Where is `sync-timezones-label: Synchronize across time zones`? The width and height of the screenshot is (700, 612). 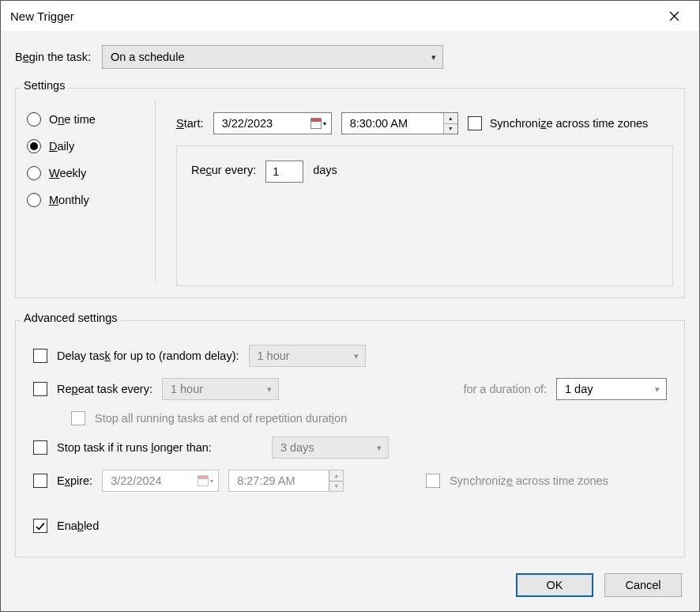
sync-timezones-label: Synchronize across time zones is located at coordinates (569, 123).